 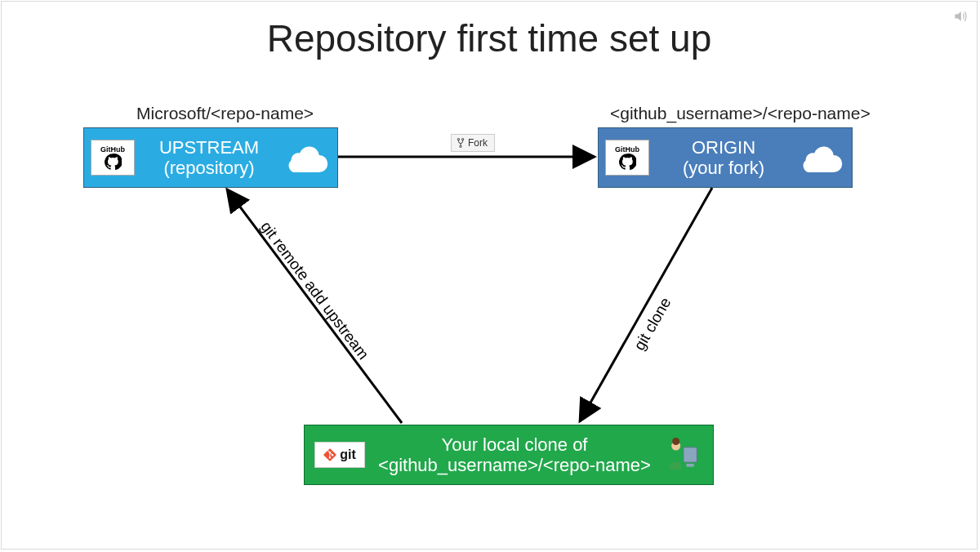 What do you see at coordinates (314, 291) in the screenshot?
I see `git-remote-label: git remote add upstream` at bounding box center [314, 291].